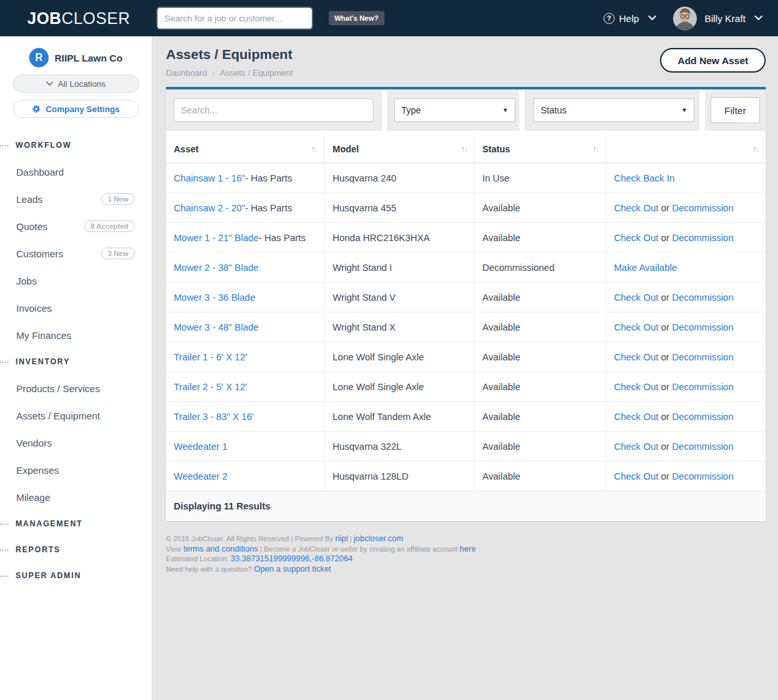 This screenshot has width=778, height=700. I want to click on sidebar-section-inventory: INVENTORY, so click(76, 362).